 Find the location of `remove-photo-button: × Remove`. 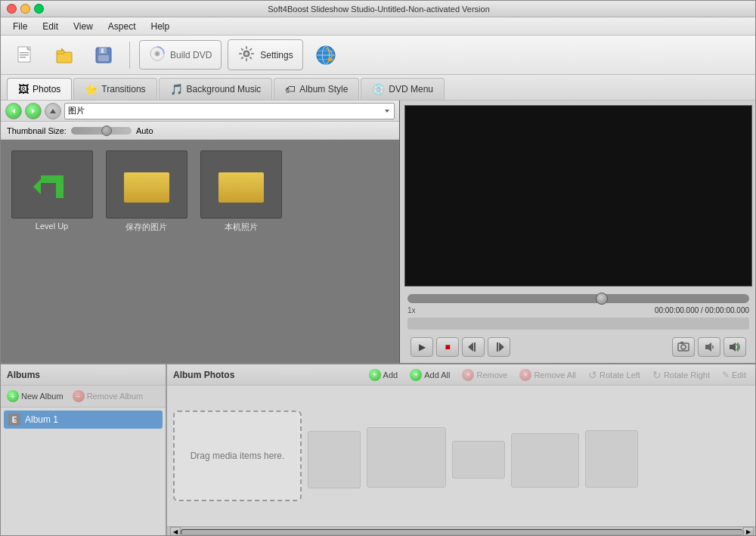

remove-photo-button: × Remove is located at coordinates (485, 375).